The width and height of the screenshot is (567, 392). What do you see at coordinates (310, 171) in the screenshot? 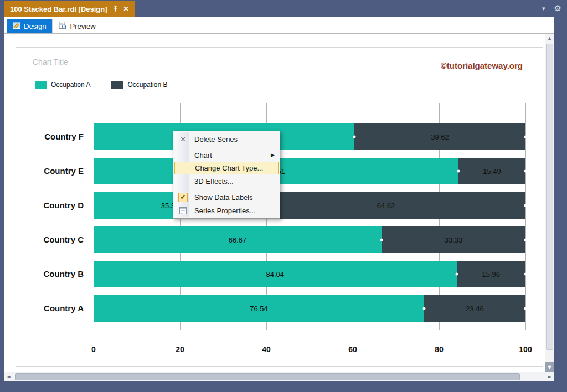
I see `bar-stack: 84.5115.49` at bounding box center [310, 171].